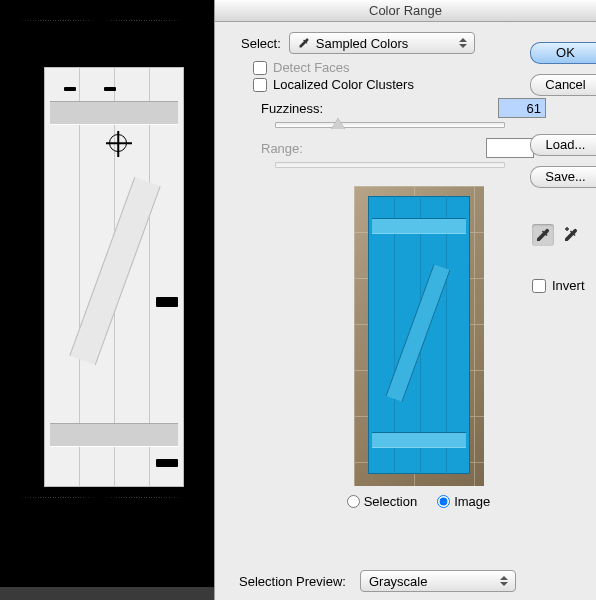  What do you see at coordinates (382, 43) in the screenshot?
I see `select-mode-popup: Sampled Colors` at bounding box center [382, 43].